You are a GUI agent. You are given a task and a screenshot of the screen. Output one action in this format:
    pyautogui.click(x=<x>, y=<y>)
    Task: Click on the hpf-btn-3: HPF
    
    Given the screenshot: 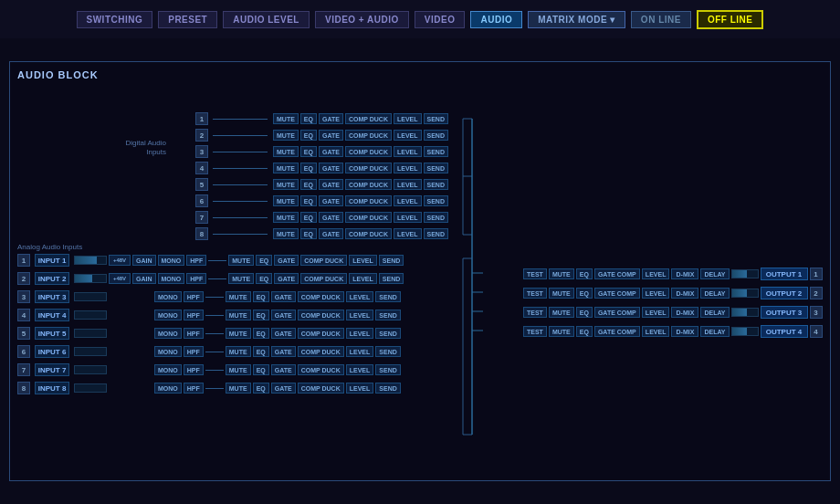 What is the action you would take?
    pyautogui.click(x=194, y=297)
    